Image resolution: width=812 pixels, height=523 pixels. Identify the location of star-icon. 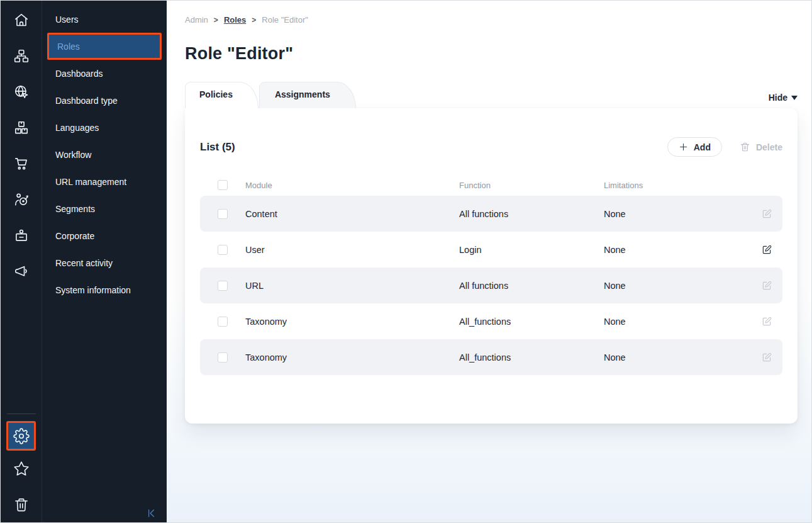
(21, 468).